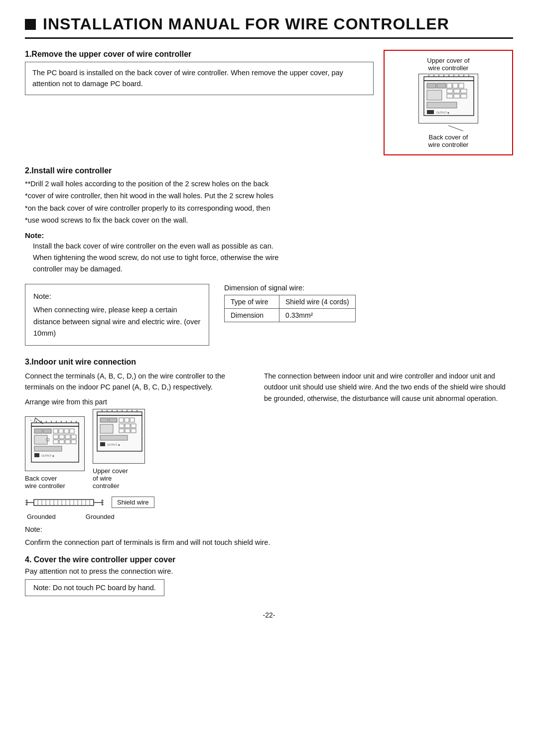  Describe the element at coordinates (55, 482) in the screenshot. I see `back-cover-label: Back coverwire controller` at that location.